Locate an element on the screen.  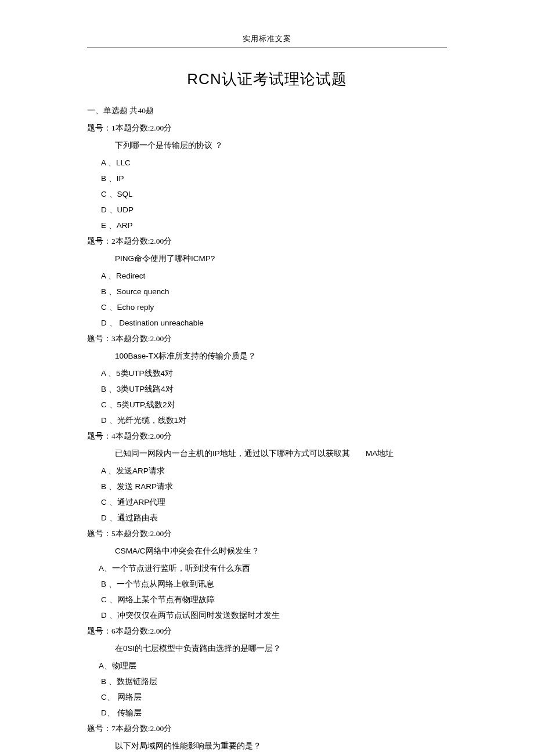
option: D 、冲突仅仅在两节点试图同时发送数据时才发生 is located at coordinates (267, 616).